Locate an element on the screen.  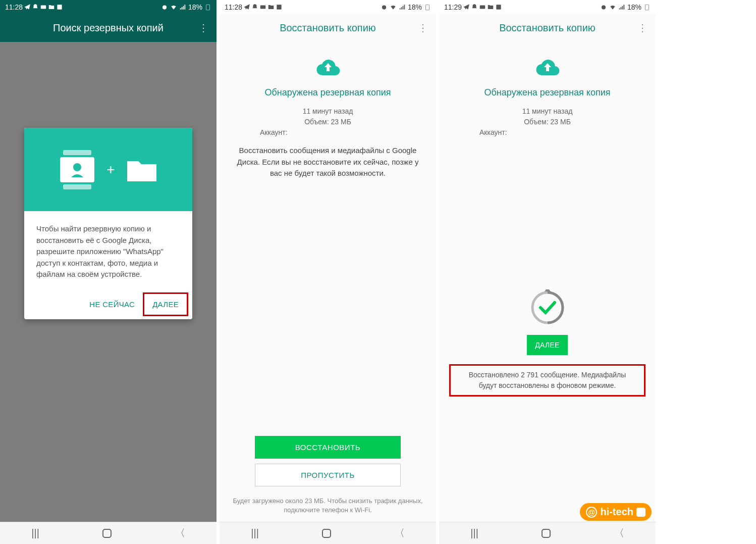
page-title: Поиск резервных копий is located at coordinates (108, 28).